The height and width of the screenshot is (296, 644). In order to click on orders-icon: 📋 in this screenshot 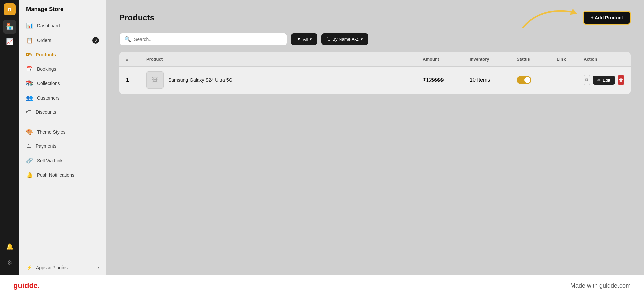, I will do `click(30, 40)`.